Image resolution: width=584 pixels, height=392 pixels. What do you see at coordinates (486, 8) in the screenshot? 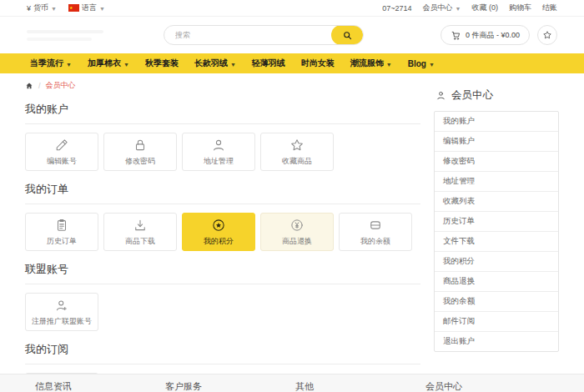
I see `topbar-wishlist-link: 收藏 (0)` at bounding box center [486, 8].